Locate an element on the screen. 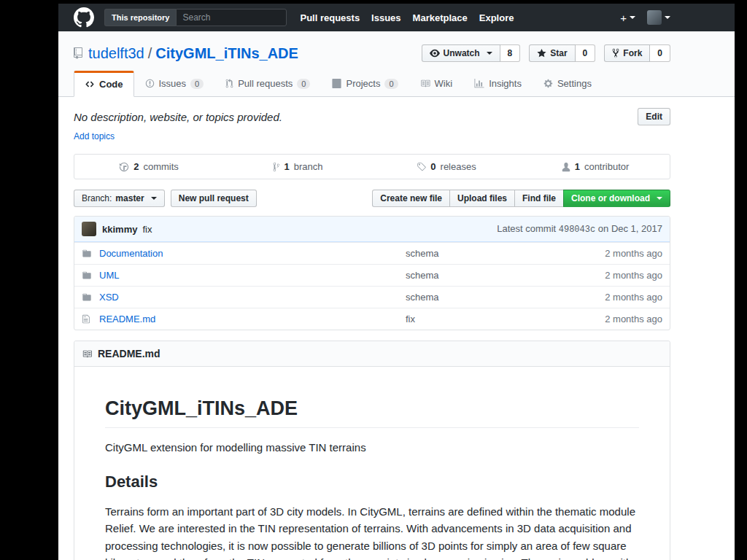 The height and width of the screenshot is (560, 747). tab-projects: Projects 0 is located at coordinates (365, 83).